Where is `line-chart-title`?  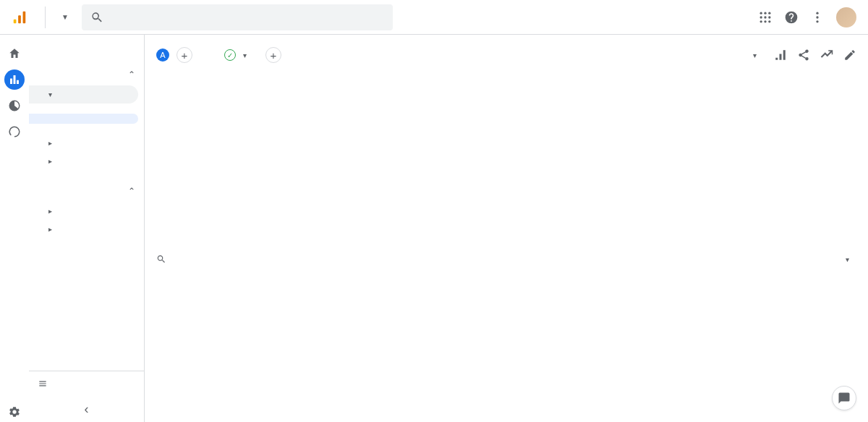
line-chart-title is located at coordinates (357, 80).